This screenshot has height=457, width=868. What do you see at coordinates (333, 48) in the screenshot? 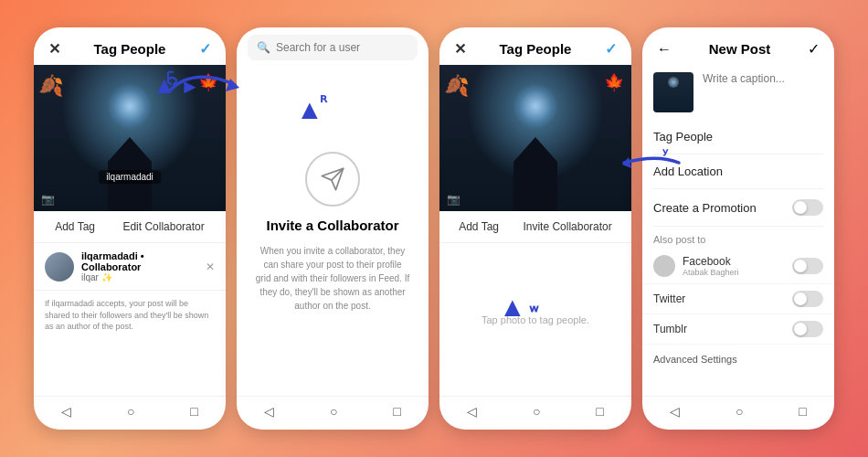
I see `search-bar: 🔍` at bounding box center [333, 48].